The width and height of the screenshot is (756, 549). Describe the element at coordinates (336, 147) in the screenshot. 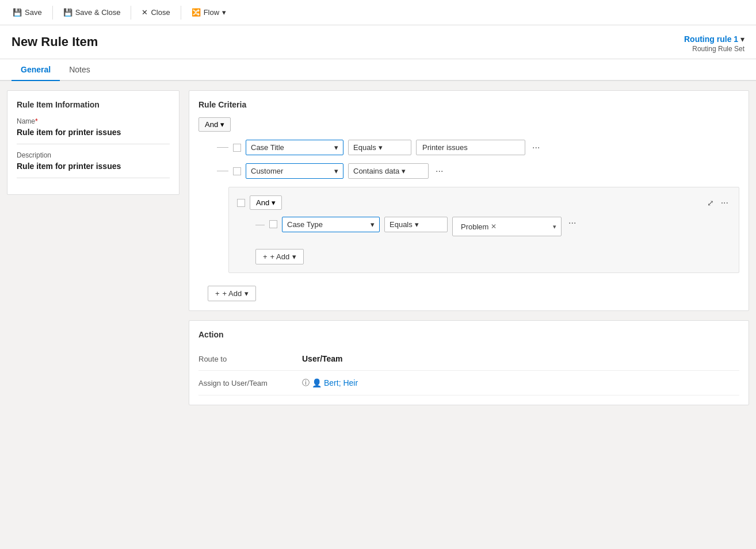

I see `case-title-chevron-icon: ▾` at that location.